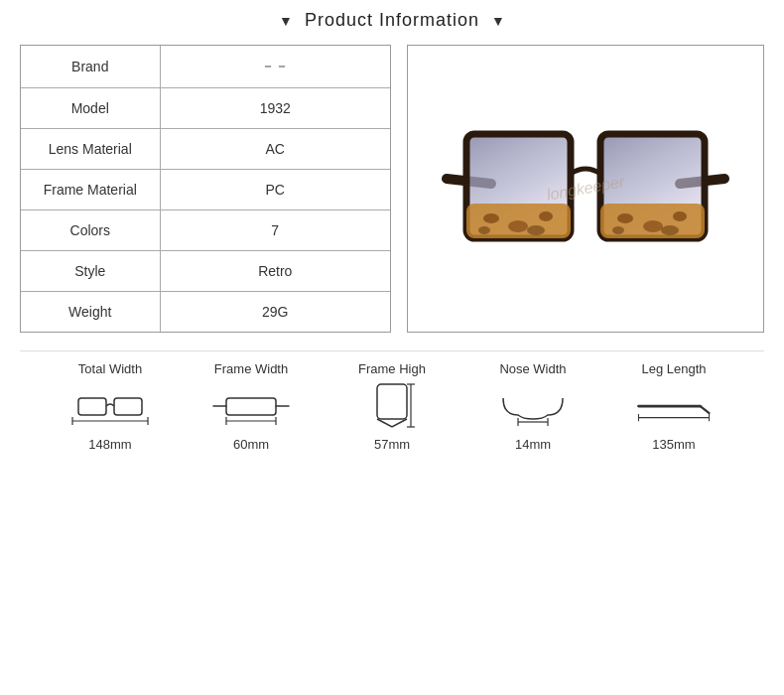  What do you see at coordinates (392, 407) in the screenshot?
I see `dimension-frame-high: Frame High 57mm` at bounding box center [392, 407].